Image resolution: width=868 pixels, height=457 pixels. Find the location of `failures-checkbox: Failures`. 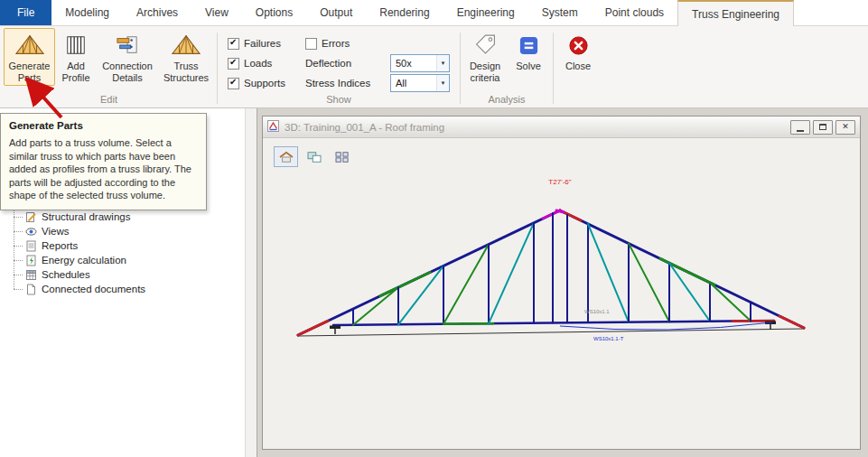

failures-checkbox: Failures is located at coordinates (263, 43).